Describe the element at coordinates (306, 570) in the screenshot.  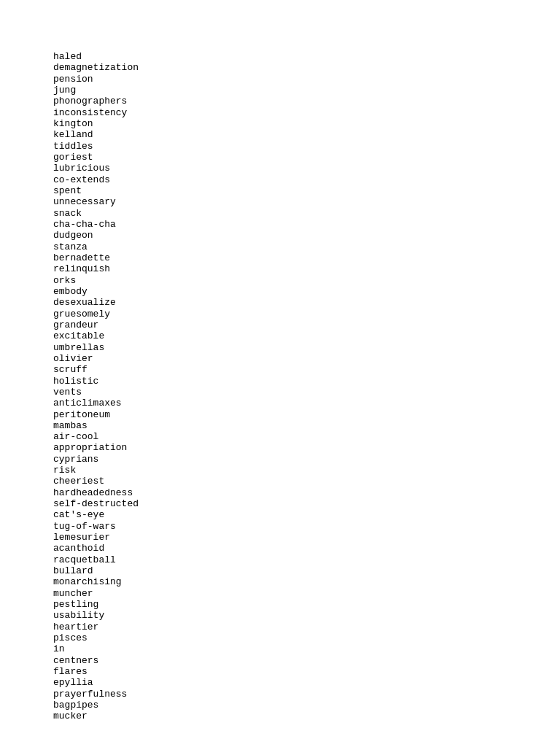
I see `list-item: bullard` at that location.